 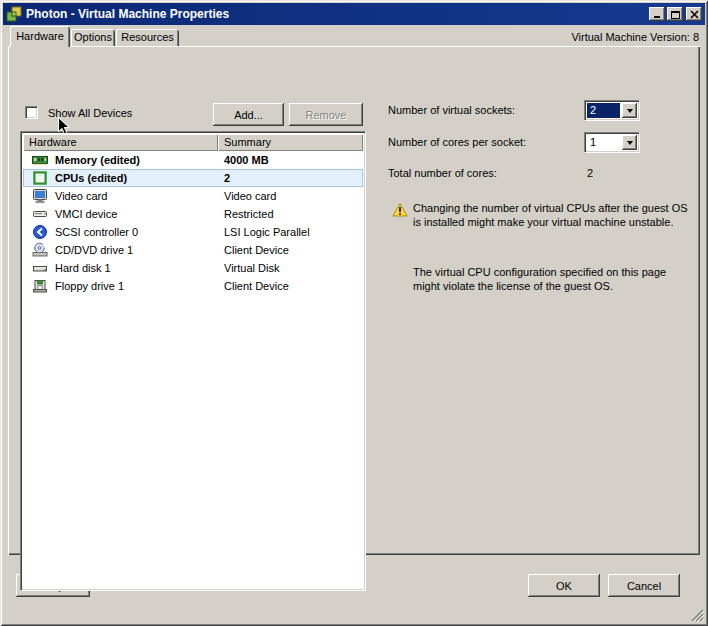 I want to click on tab-options: Options, so click(x=93, y=38).